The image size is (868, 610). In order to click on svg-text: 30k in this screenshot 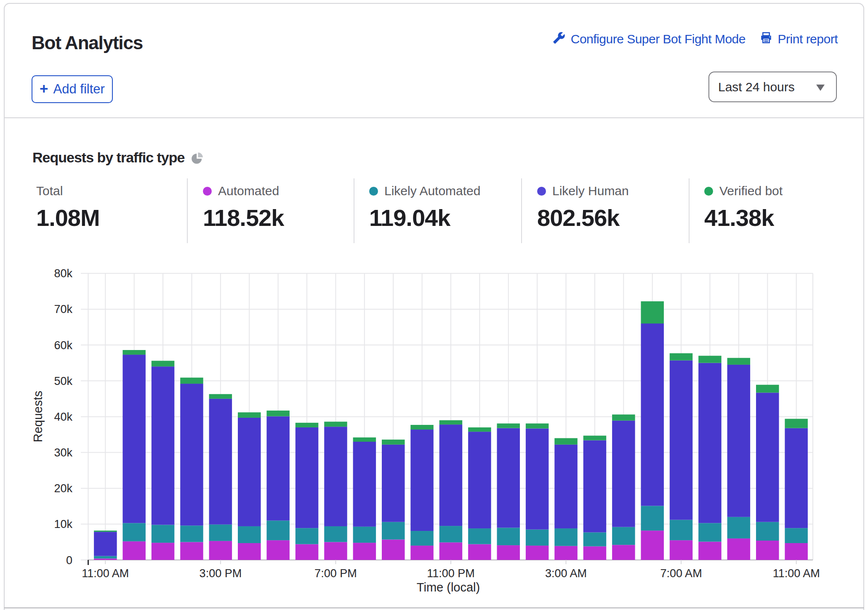, I will do `click(63, 453)`.